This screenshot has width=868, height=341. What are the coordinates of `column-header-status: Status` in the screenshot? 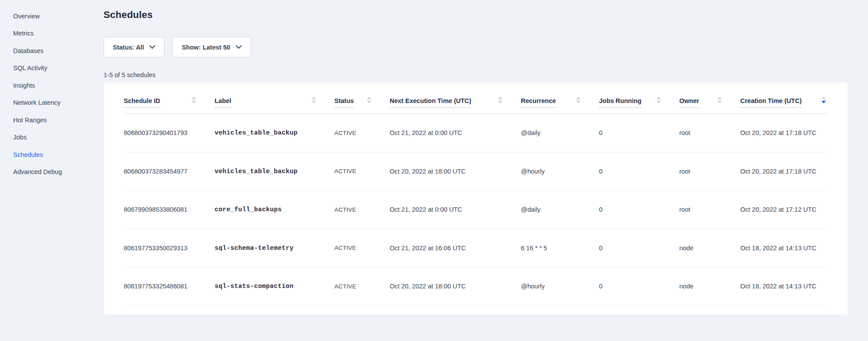 It's located at (362, 105).